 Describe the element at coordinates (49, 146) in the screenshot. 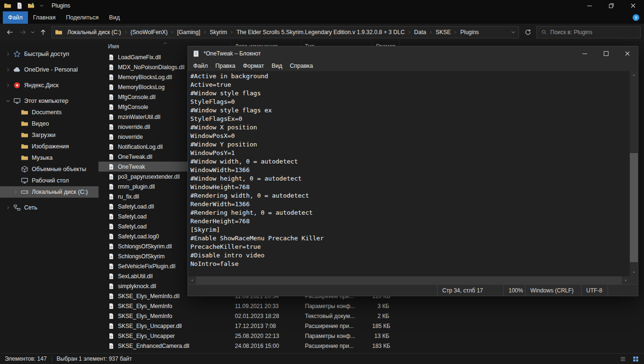

I see `sidebar-item-pictures: Изображения` at that location.